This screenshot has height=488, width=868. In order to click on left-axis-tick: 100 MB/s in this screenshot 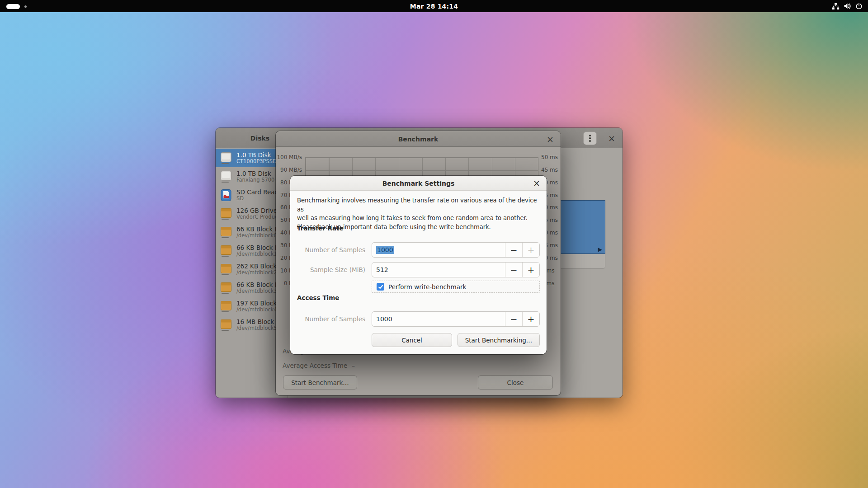, I will do `click(289, 157)`.